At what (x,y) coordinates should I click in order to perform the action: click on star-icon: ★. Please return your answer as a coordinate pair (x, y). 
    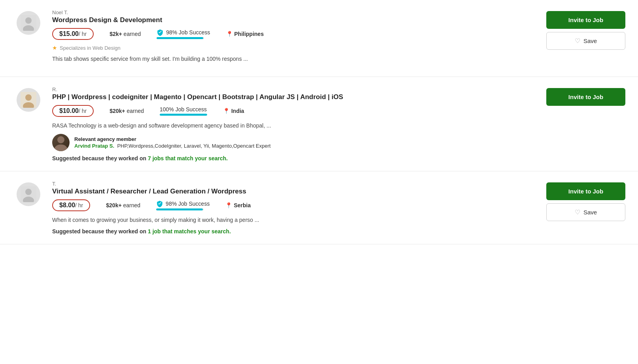
    Looking at the image, I should click on (55, 48).